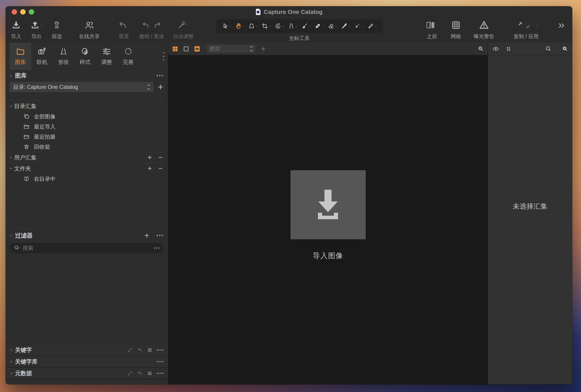 This screenshot has width=581, height=392. What do you see at coordinates (32, 12) in the screenshot?
I see `maximize-button` at bounding box center [32, 12].